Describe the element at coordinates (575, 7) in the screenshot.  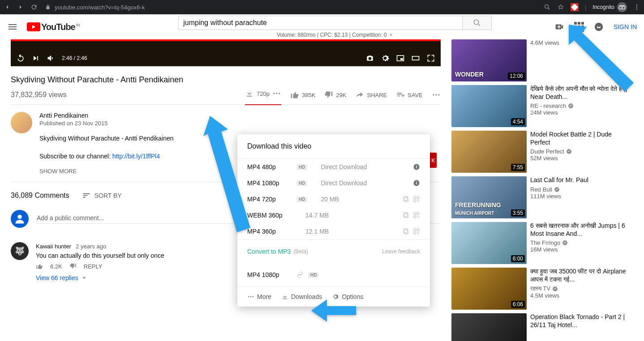
I see `extension-icon` at that location.